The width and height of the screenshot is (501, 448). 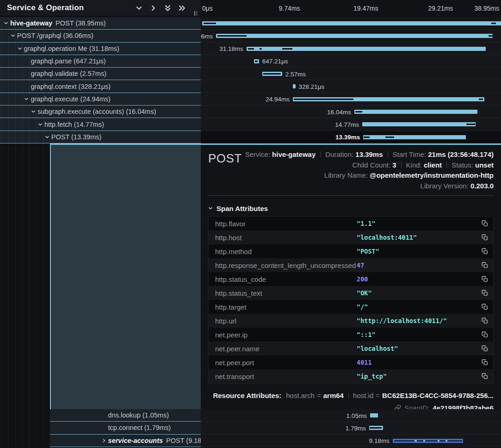 What do you see at coordinates (80, 23) in the screenshot?
I see `span-operation-name: POST (38.95ms)` at bounding box center [80, 23].